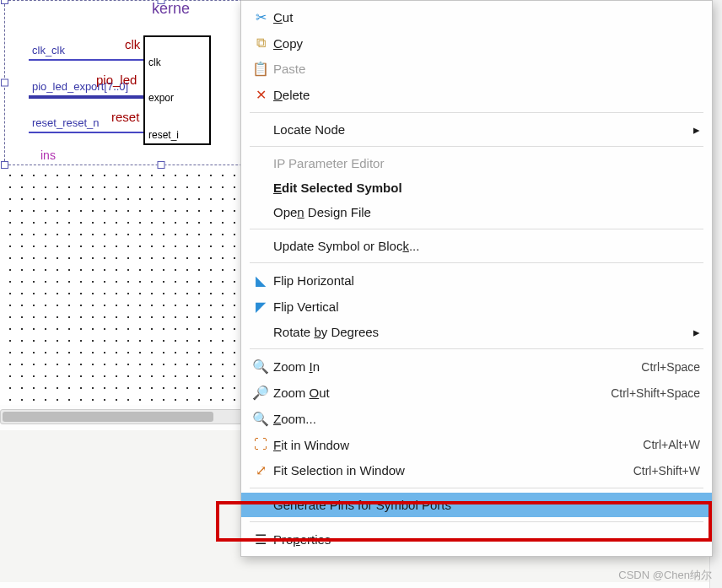  Describe the element at coordinates (177, 90) in the screenshot. I see `symbol-block: clk clk pio_led expor reset reset_i` at that location.